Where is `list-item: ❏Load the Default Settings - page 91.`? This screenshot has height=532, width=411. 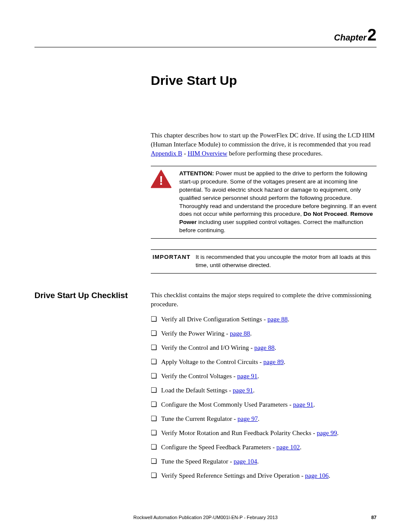 list-item: ❏Load the Default Settings - page 91. is located at coordinates (264, 390).